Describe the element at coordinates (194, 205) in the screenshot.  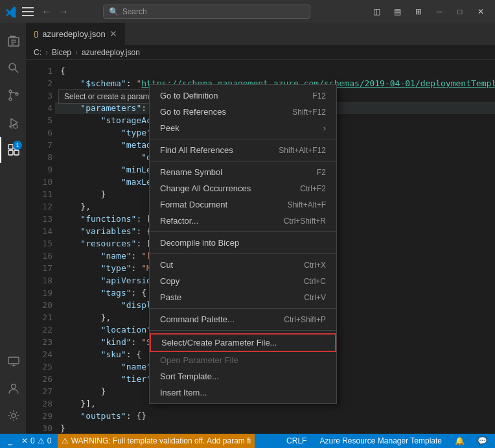
I see `menu-label: Format Document` at that location.